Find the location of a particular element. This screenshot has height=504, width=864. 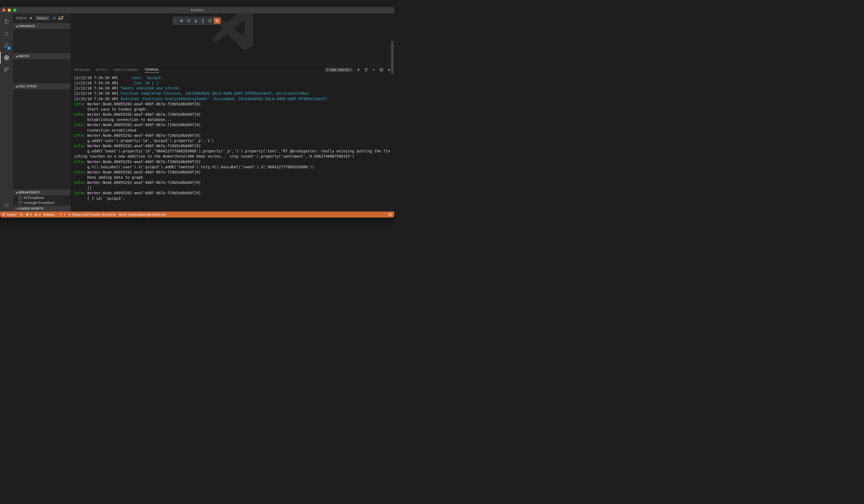

callstack-section: ◢ CALL STACK is located at coordinates (42, 136).